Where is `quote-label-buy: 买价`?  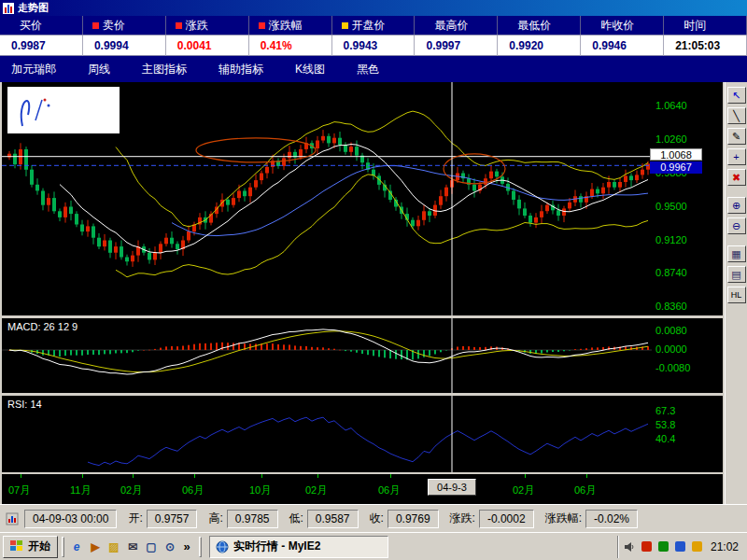 quote-label-buy: 买价 is located at coordinates (41, 25).